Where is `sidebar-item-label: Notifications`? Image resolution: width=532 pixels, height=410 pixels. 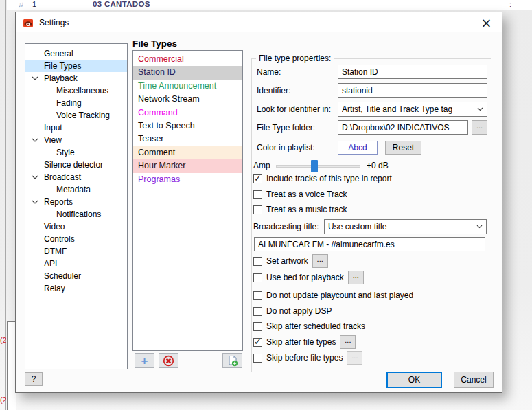 sidebar-item-label: Notifications is located at coordinates (63, 214).